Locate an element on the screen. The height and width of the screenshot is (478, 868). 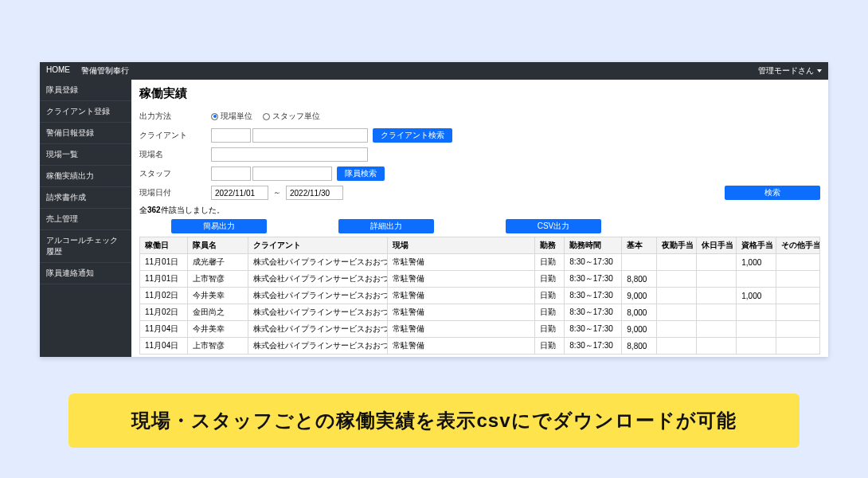
cell-date: 11月04日 is located at coordinates (164, 330).